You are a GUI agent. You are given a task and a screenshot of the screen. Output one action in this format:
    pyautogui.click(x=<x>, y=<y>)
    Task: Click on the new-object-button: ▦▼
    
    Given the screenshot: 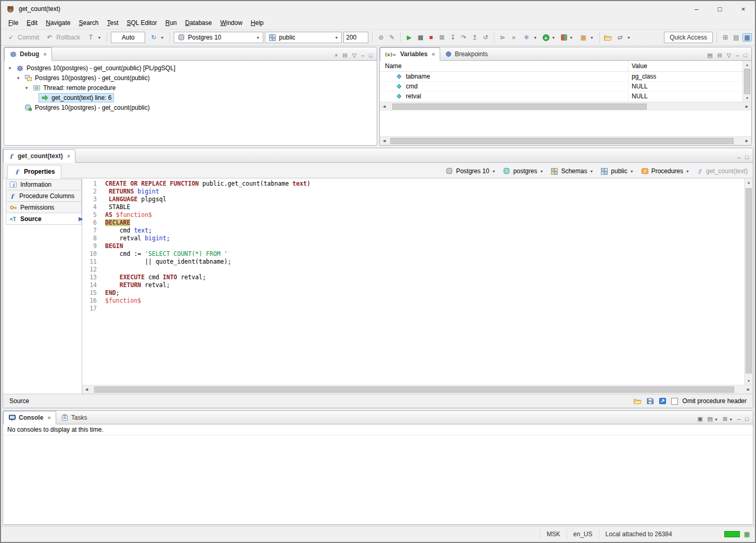 What is the action you would take?
    pyautogui.click(x=586, y=37)
    